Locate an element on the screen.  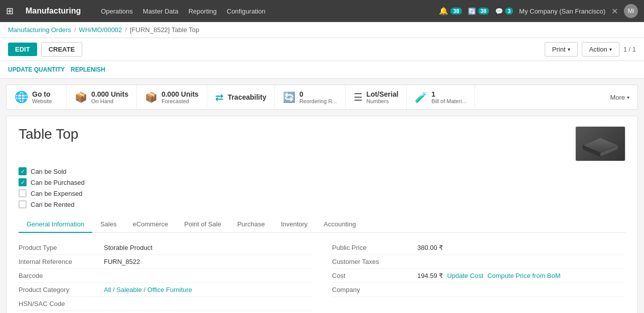
user-initials: Mi is located at coordinates (631, 11).